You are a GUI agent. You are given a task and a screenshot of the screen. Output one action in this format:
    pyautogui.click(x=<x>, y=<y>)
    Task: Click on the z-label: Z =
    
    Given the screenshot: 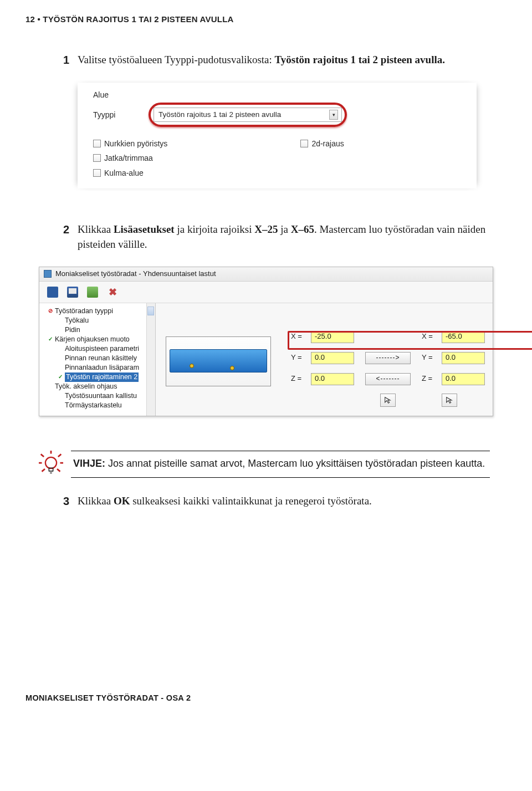 What is the action you would take?
    pyautogui.click(x=299, y=379)
    